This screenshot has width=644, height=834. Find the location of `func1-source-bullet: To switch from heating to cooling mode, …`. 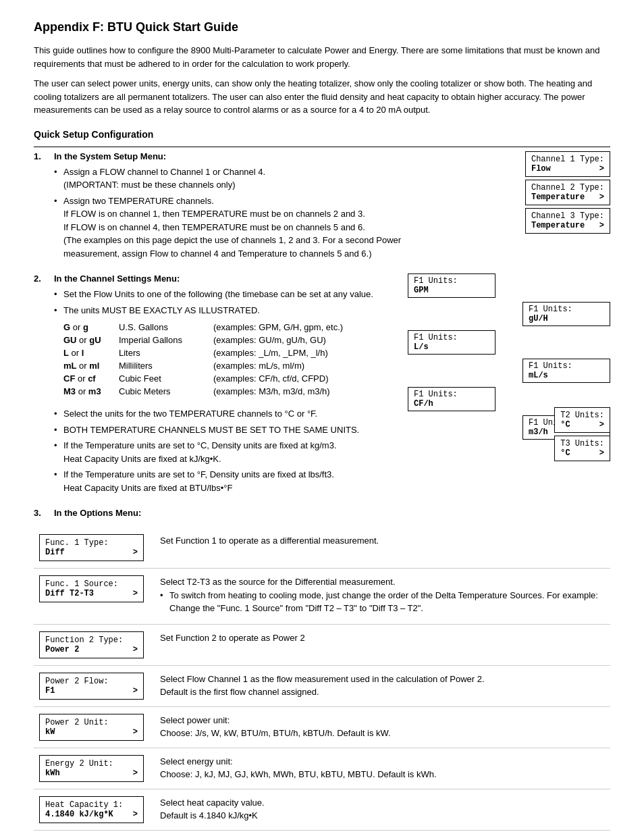

func1-source-bullet: To switch from heating to cooling mode, … is located at coordinates (382, 602).